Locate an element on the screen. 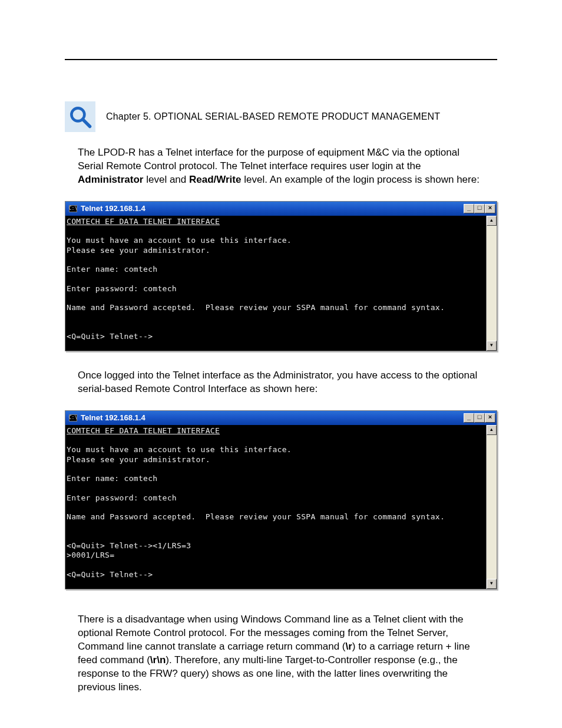  mid-paragraph: Once logged into the Telnet interface as… is located at coordinates (281, 383).